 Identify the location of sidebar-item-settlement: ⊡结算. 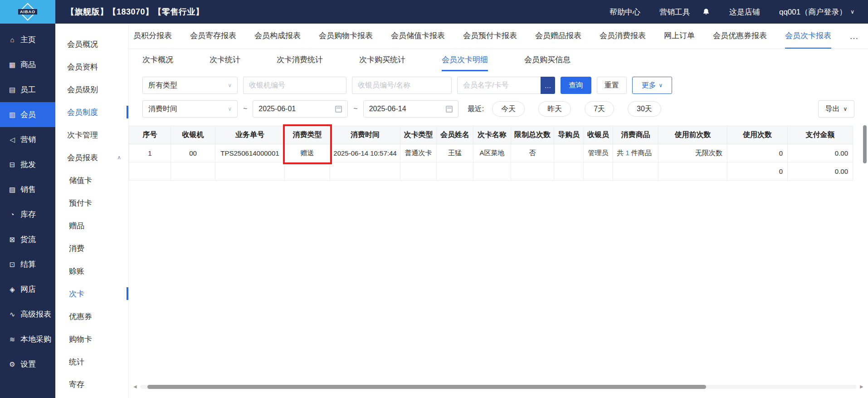
(28, 264).